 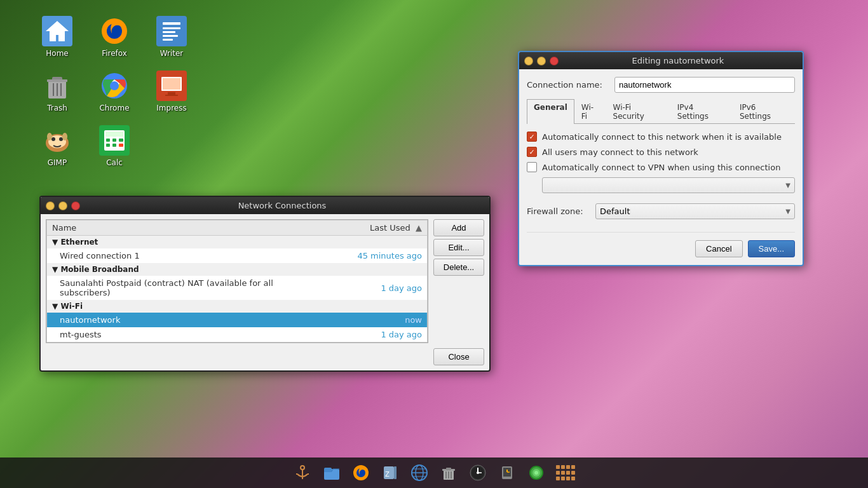 I want to click on auto-vpn-row: Automatically connect to VPN when using …, so click(x=661, y=167).